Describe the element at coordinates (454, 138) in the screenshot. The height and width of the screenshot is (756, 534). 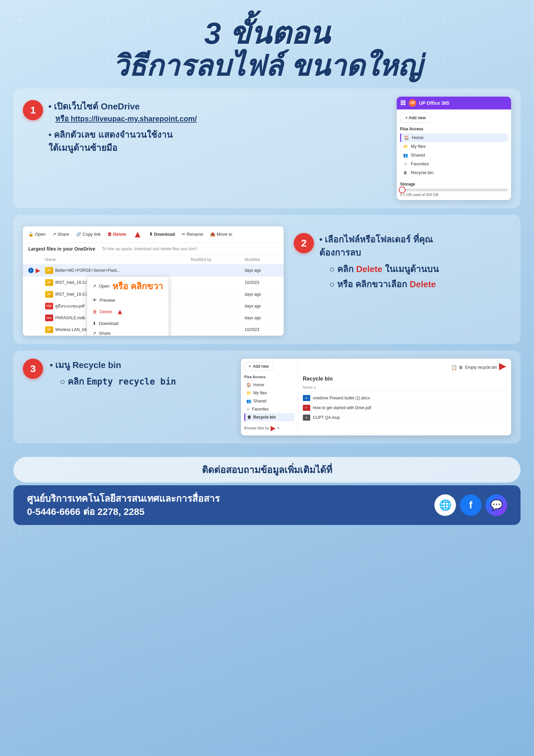
I see `od-nav-home: 🏠 Home` at that location.